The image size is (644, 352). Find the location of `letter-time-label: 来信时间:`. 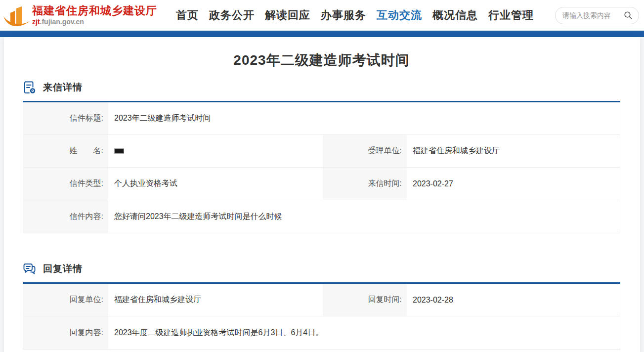

letter-time-label: 来信时间: is located at coordinates (364, 184).